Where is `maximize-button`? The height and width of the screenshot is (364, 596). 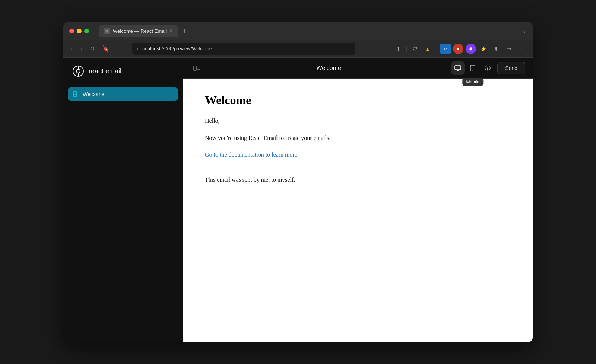 maximize-button is located at coordinates (86, 31).